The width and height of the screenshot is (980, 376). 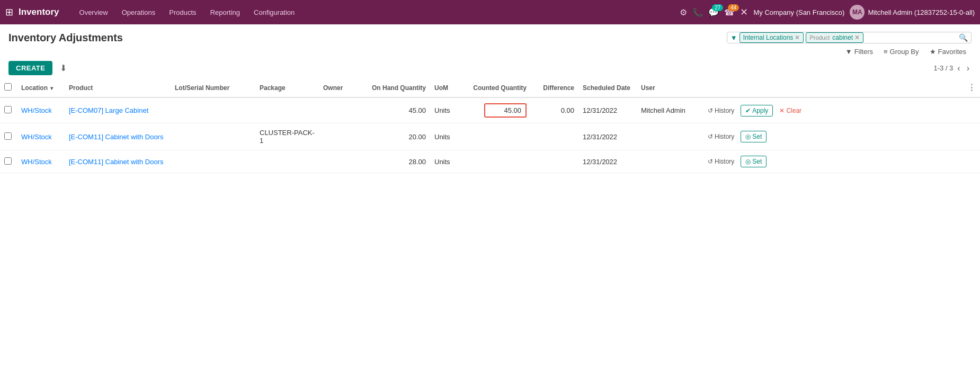 What do you see at coordinates (859, 52) in the screenshot?
I see `filters-button: ▼ Filters` at bounding box center [859, 52].